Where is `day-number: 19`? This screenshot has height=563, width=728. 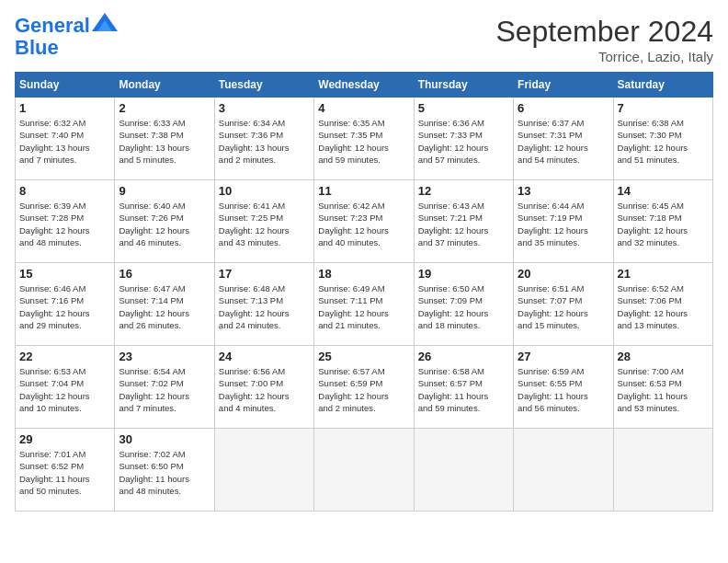
day-number: 19 is located at coordinates (463, 274).